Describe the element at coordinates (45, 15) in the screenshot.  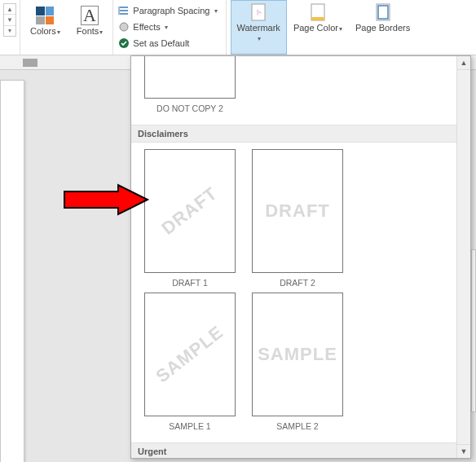
I see `colors-icon` at that location.